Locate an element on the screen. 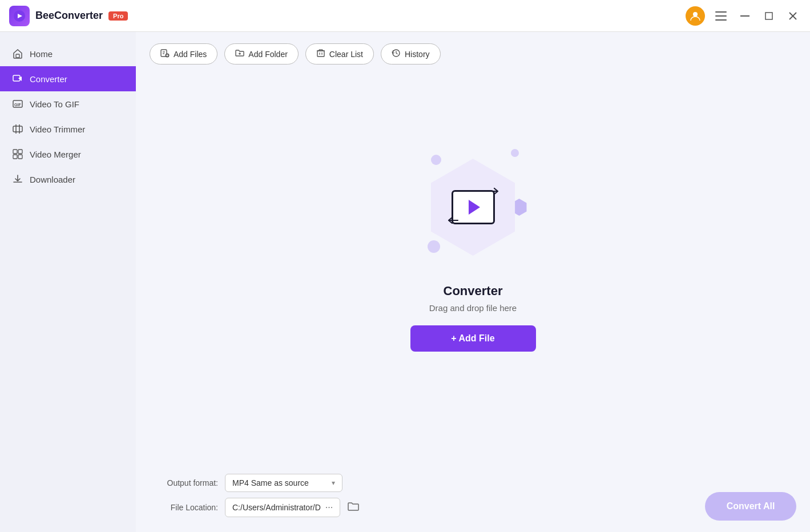 This screenshot has width=810, height=532. sidebar-item-video-to-gif: GIF Video To GIF is located at coordinates (68, 104).